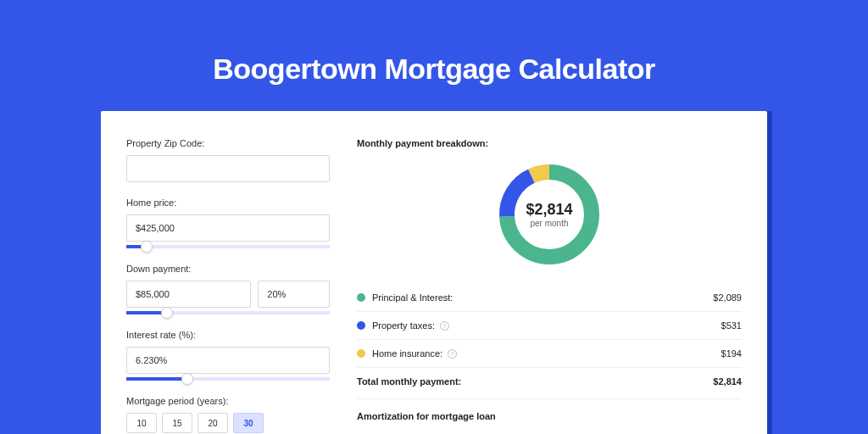 The width and height of the screenshot is (868, 434). I want to click on breakdown-row: Property taxes:?$531, so click(549, 326).